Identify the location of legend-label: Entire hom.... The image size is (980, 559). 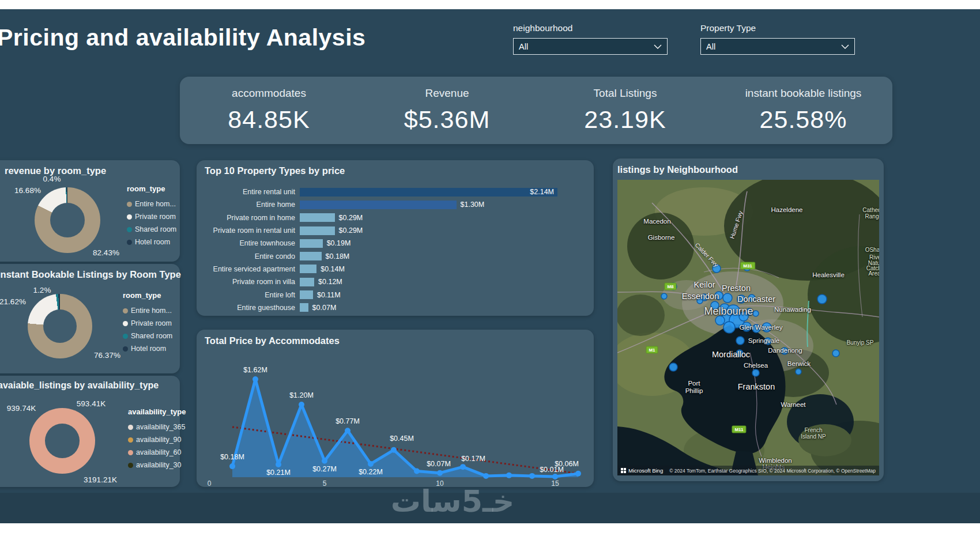
(151, 311).